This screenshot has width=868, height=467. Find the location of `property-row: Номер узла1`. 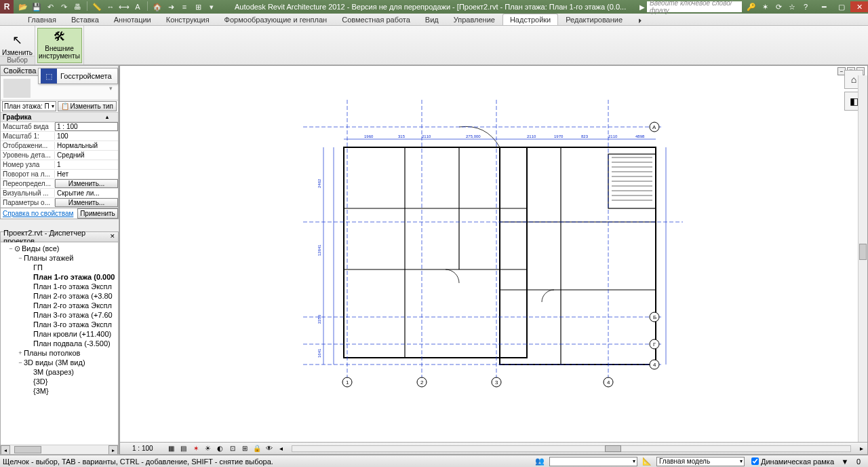

property-row: Номер узла1 is located at coordinates (60, 165).